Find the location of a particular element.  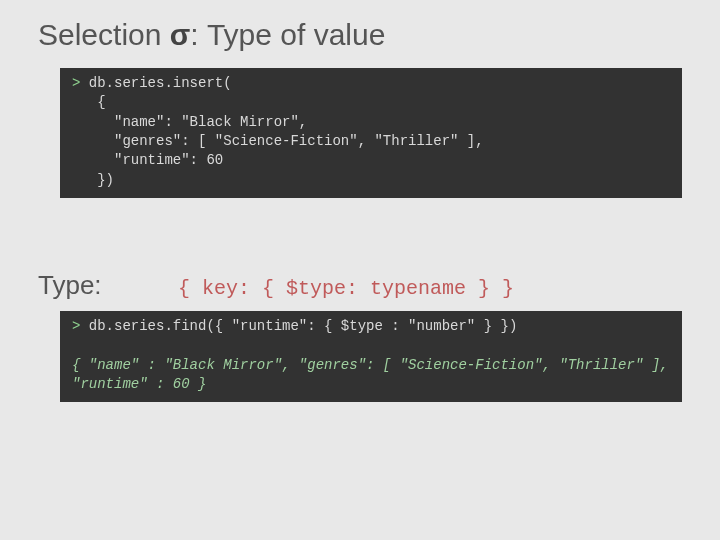

code-line-3: "name": "Black Mirror", is located at coordinates (190, 122).